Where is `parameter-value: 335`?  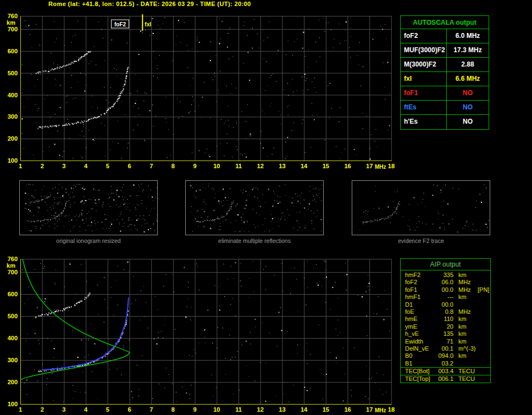
parameter-value: 335 is located at coordinates (445, 275).